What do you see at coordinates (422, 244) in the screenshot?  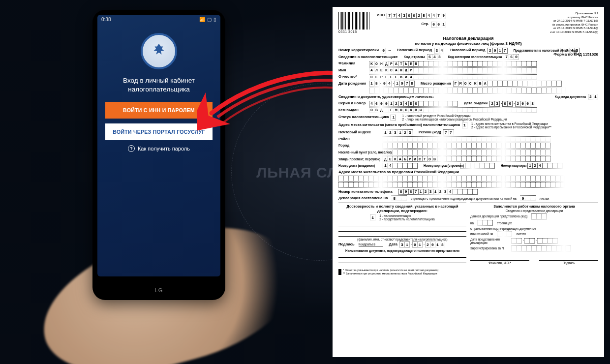 I see `sign-date: 31.01.2018` at bounding box center [422, 244].